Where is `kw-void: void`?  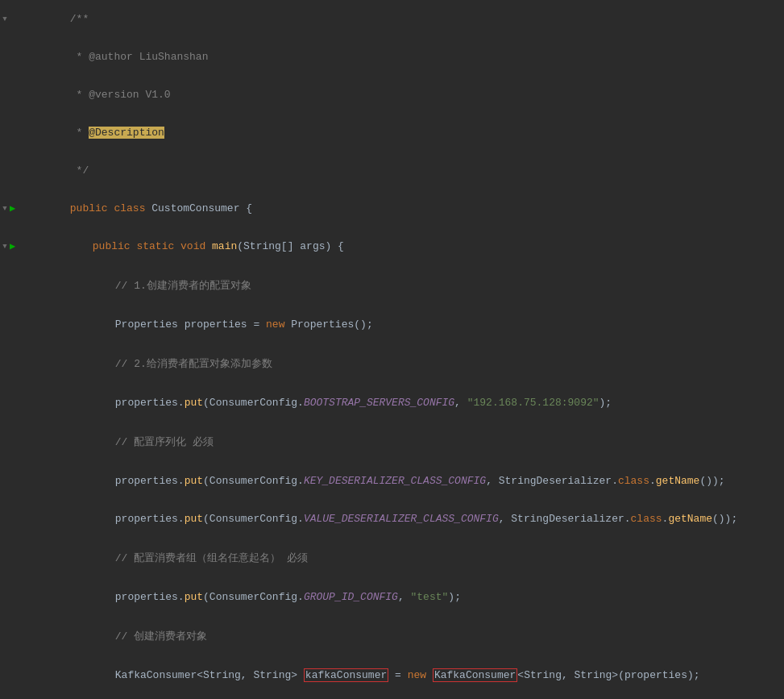
kw-void: void is located at coordinates (197, 247).